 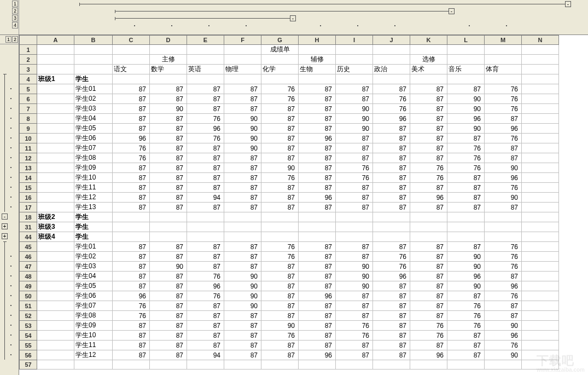 What do you see at coordinates (28, 217) in the screenshot?
I see `row-header: 18` at bounding box center [28, 217].